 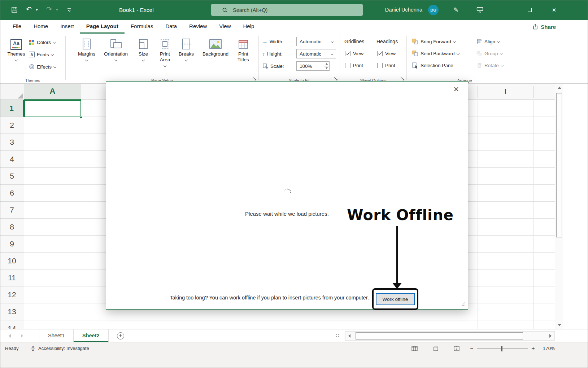 I want to click on orientation-button: Orientation, so click(x=116, y=48).